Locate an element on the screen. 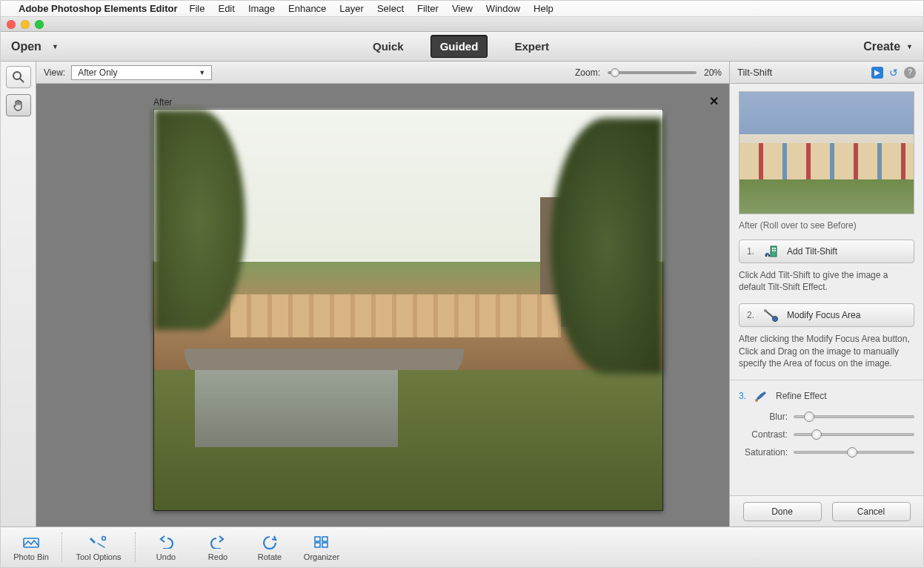 The width and height of the screenshot is (924, 568). open-menu-button: Open ▼ is located at coordinates (35, 47).